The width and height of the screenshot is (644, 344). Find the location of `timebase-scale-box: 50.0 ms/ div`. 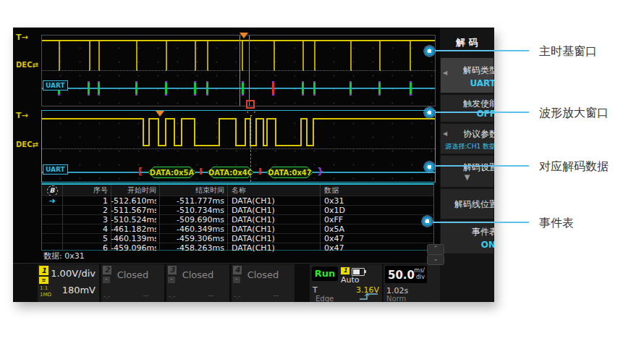

timebase-scale-box: 50.0 ms/ div is located at coordinates (406, 274).